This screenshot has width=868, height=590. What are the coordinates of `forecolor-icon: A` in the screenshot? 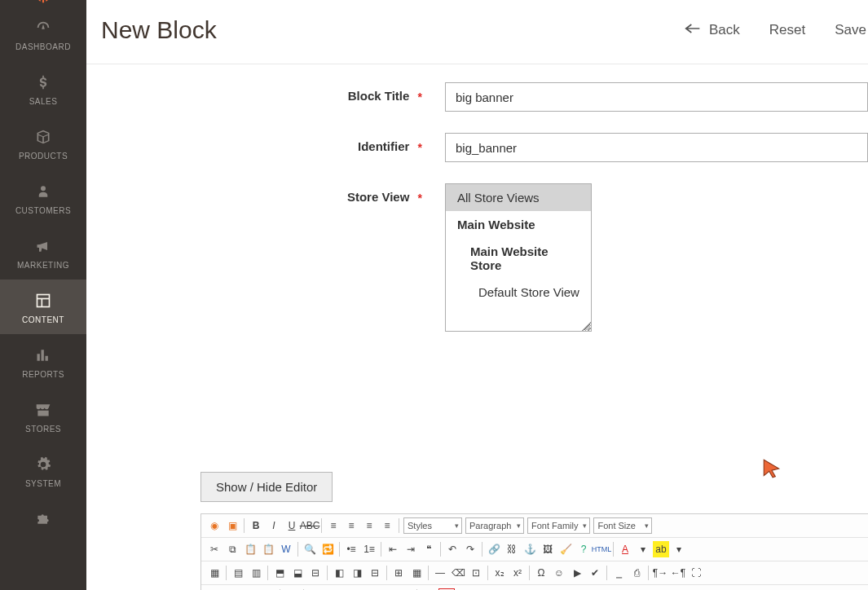 It's located at (625, 549).